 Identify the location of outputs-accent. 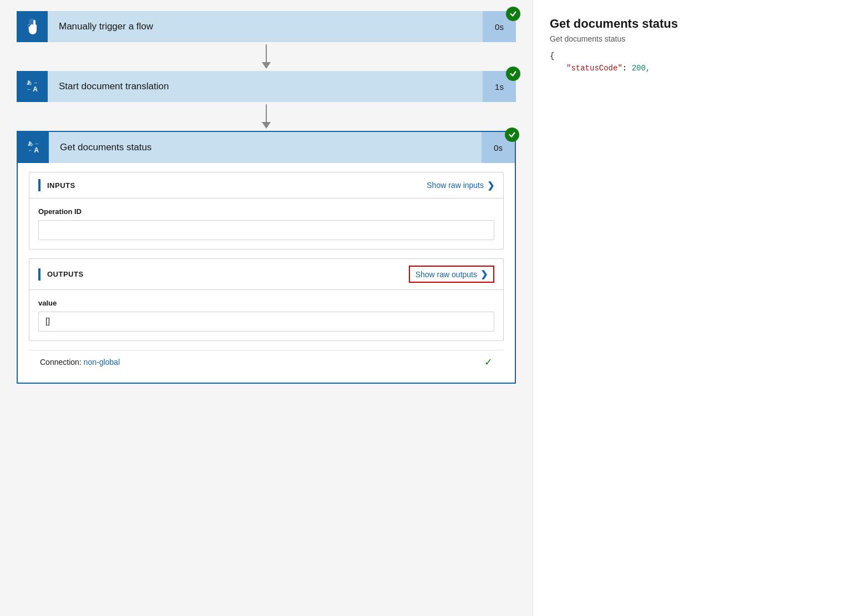
(39, 274).